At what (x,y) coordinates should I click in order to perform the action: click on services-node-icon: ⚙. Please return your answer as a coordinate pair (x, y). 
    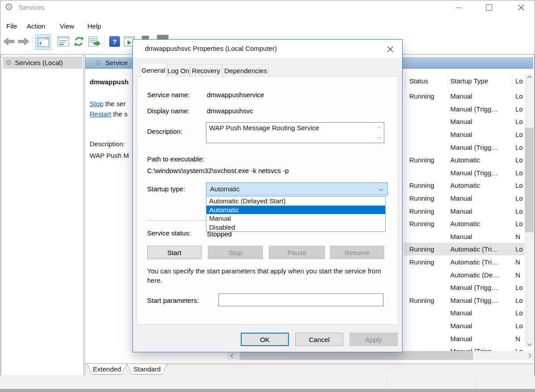
    Looking at the image, I should click on (8, 63).